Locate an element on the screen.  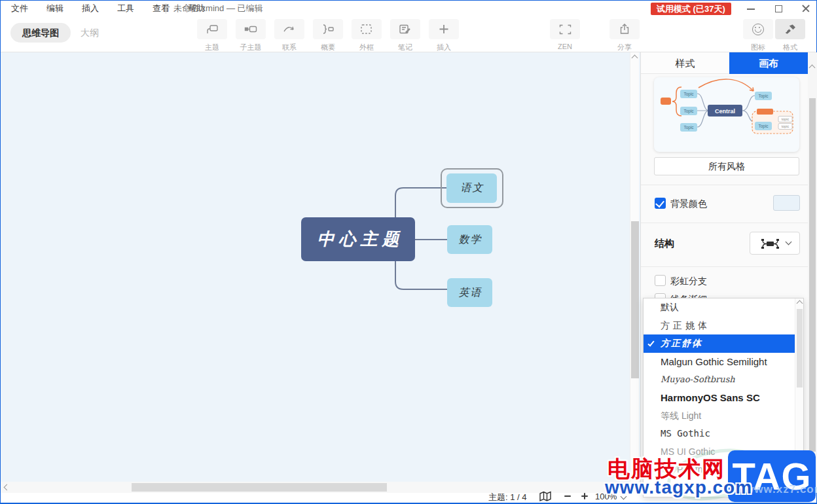
zen-button: ZEN is located at coordinates (565, 35).